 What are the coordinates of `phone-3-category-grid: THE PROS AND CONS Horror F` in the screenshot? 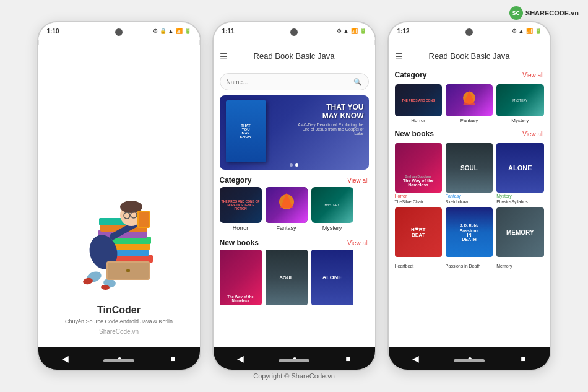 It's located at (469, 104).